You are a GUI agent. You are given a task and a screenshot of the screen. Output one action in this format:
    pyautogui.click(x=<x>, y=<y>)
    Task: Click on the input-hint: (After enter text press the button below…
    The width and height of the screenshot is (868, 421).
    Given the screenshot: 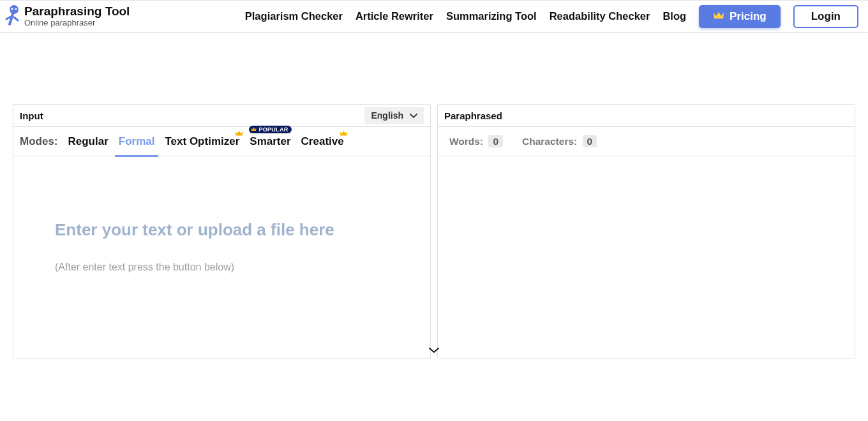 What is the action you would take?
    pyautogui.click(x=225, y=267)
    